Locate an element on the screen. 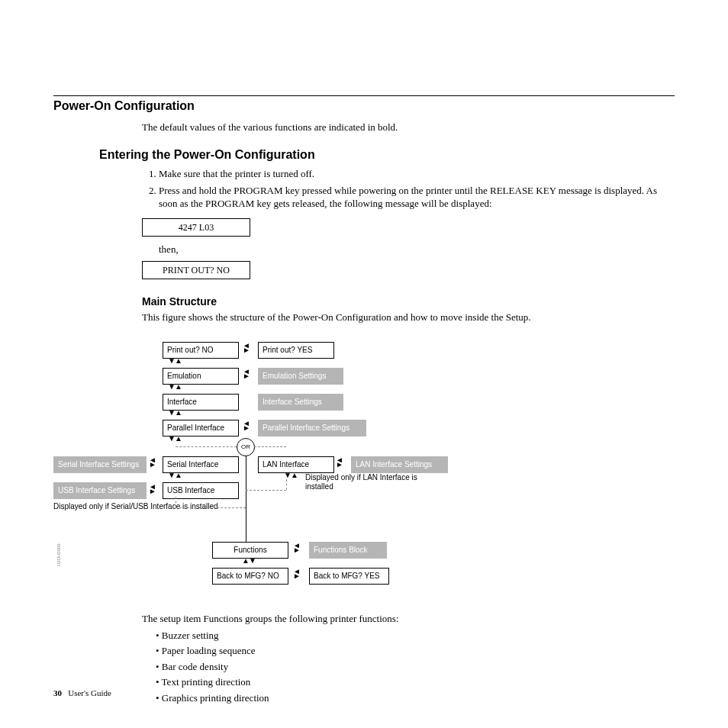 This screenshot has width=728, height=728. box-back-mfg-yes: Back to MFG? YES is located at coordinates (350, 576).